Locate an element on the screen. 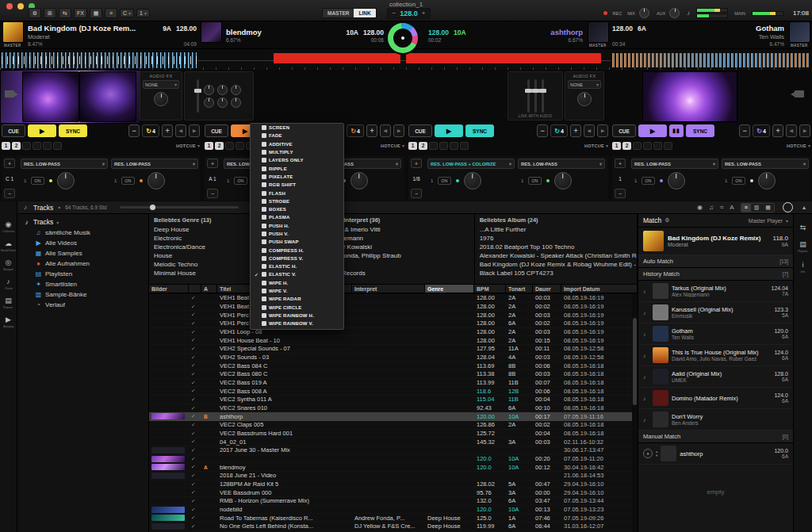 The width and height of the screenshot is (812, 532). headphones-icon: ♪ is located at coordinates (688, 13).